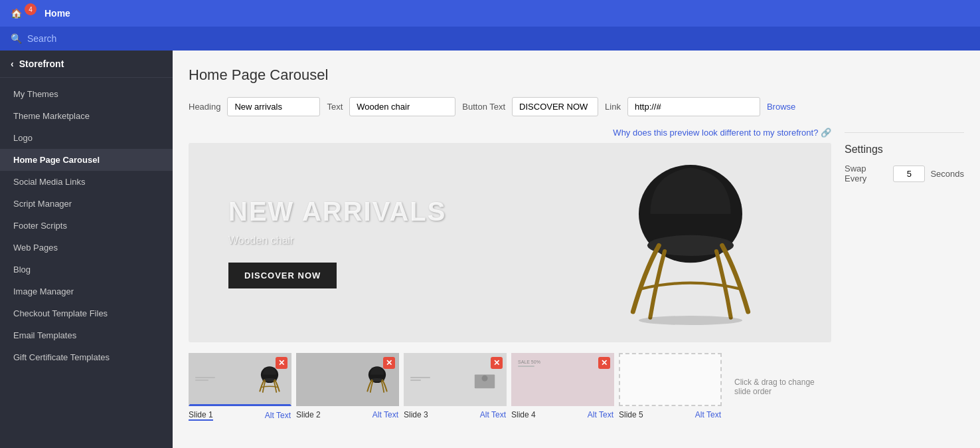 The image size is (980, 448). What do you see at coordinates (308, 415) in the screenshot?
I see `slide-2-name: Slide 2` at bounding box center [308, 415].